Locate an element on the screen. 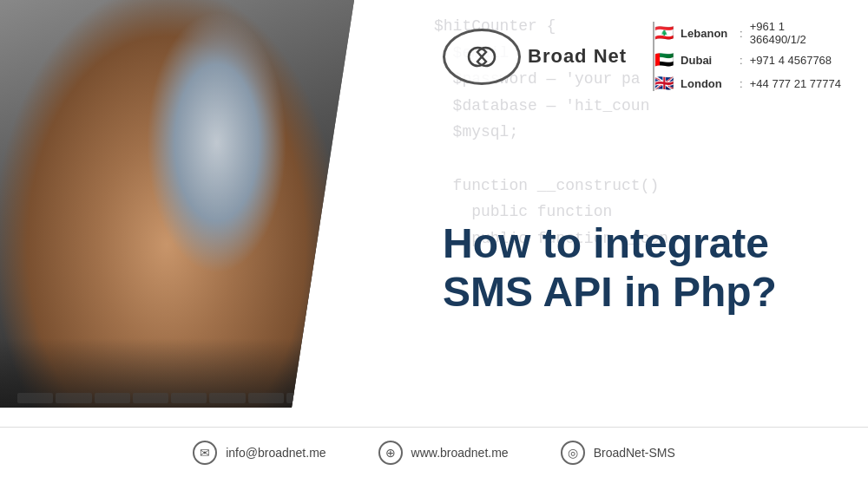  heading-line2: SMS API in Php? is located at coordinates (642, 291).